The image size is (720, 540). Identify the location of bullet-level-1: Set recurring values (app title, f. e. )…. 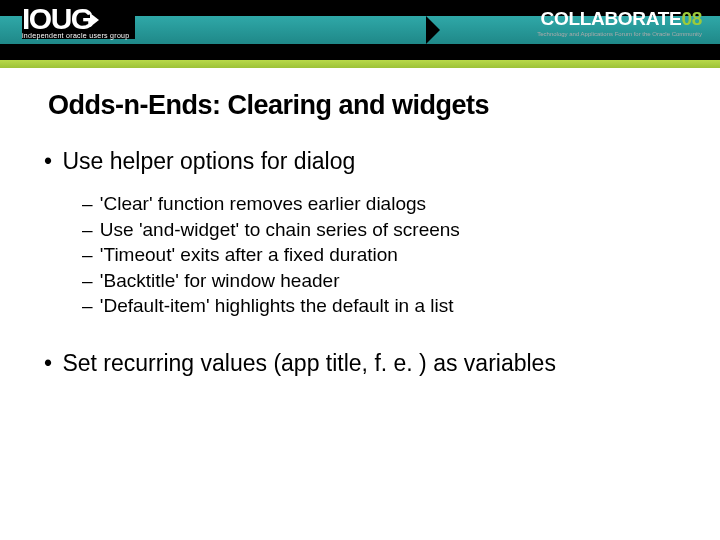
(367, 364).